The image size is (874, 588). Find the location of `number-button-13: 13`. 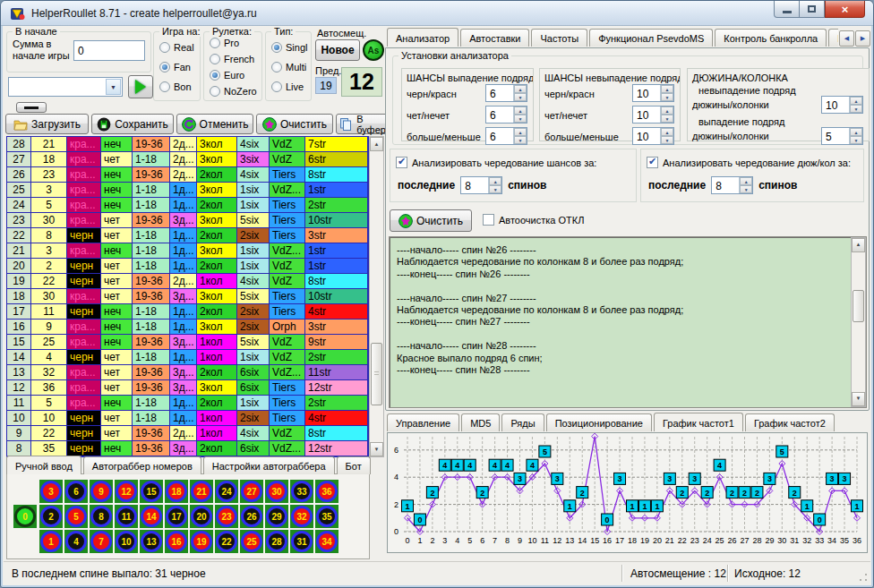

number-button-13: 13 is located at coordinates (151, 541).